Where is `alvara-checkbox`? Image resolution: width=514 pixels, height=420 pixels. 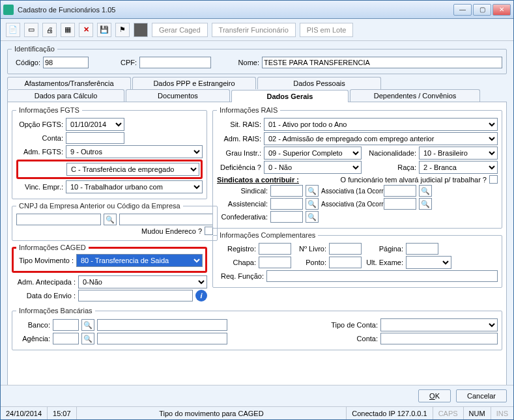
alvara-checkbox is located at coordinates (494, 180).